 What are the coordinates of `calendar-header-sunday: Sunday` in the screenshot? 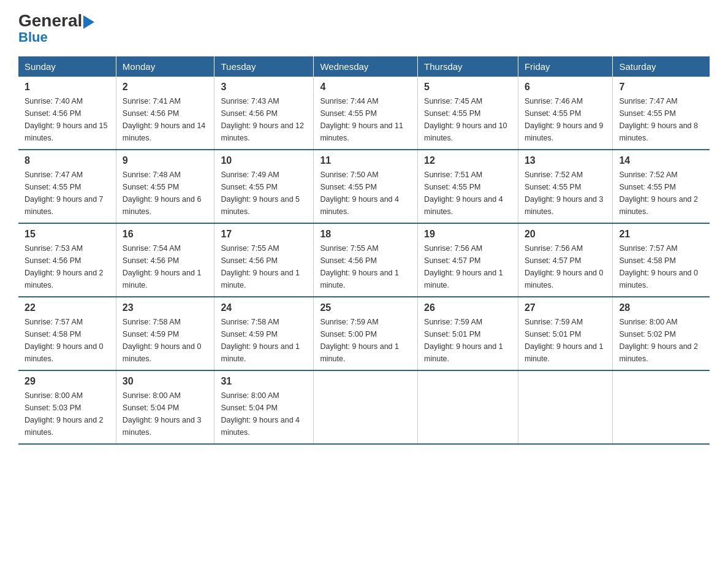 It's located at (67, 66).